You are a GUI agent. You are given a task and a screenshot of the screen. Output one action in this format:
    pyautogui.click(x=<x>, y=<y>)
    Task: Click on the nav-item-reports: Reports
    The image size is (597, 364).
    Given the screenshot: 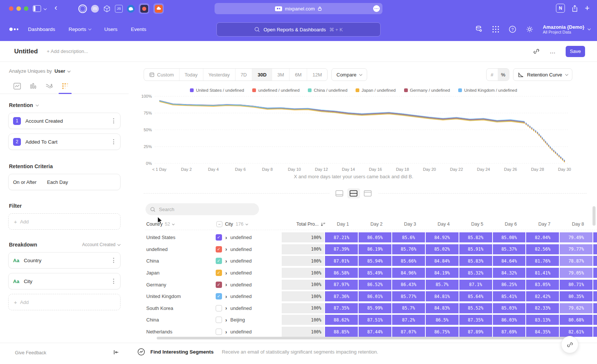 What is the action you would take?
    pyautogui.click(x=80, y=29)
    